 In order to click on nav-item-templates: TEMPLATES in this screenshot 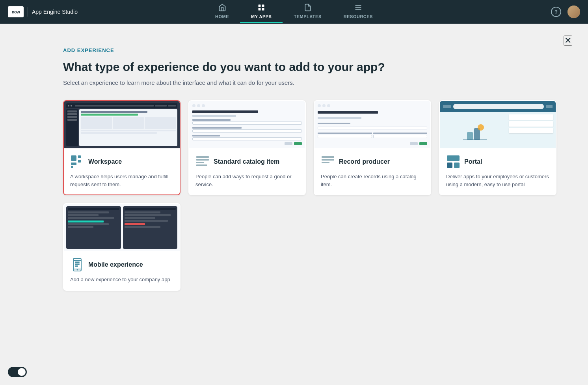, I will do `click(307, 12)`.